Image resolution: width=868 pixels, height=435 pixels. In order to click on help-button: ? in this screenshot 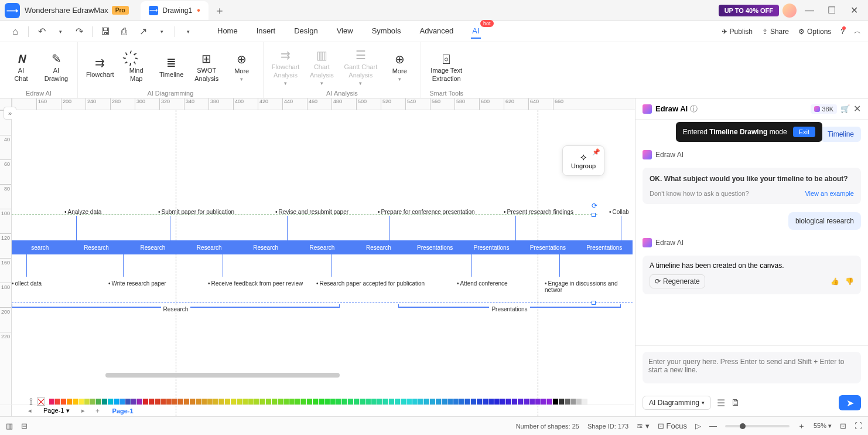, I will do `click(842, 32)`.